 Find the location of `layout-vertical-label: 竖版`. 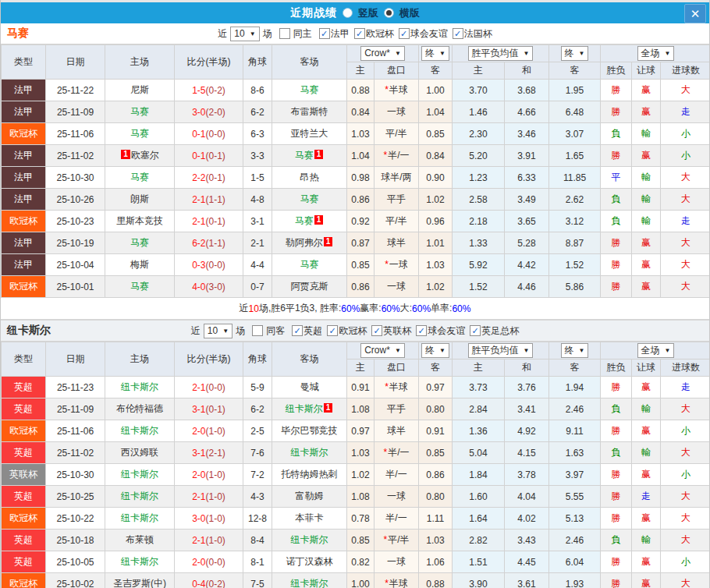

layout-vertical-label: 竖版 is located at coordinates (368, 13).